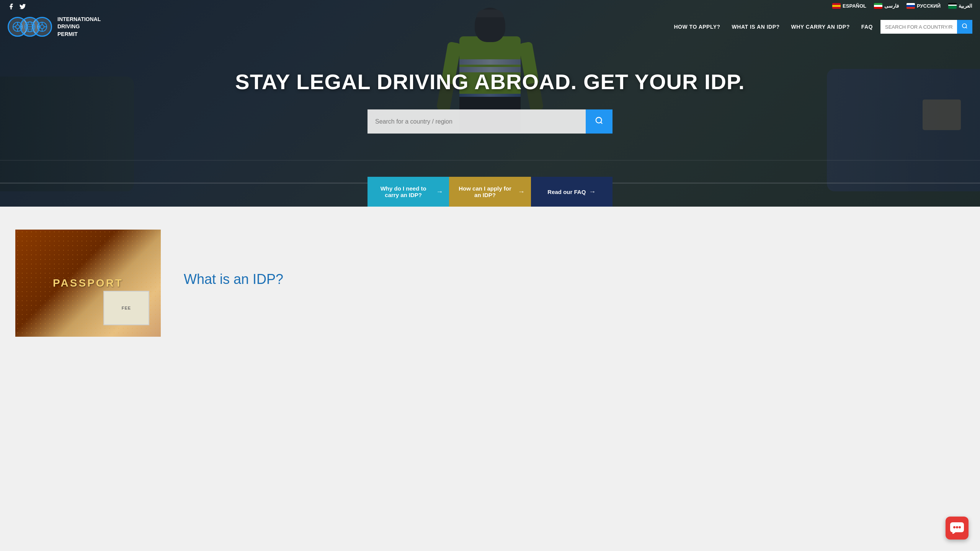  Describe the element at coordinates (485, 192) in the screenshot. I see `cta-how-apply-label: How can I apply for an IDP?` at that location.